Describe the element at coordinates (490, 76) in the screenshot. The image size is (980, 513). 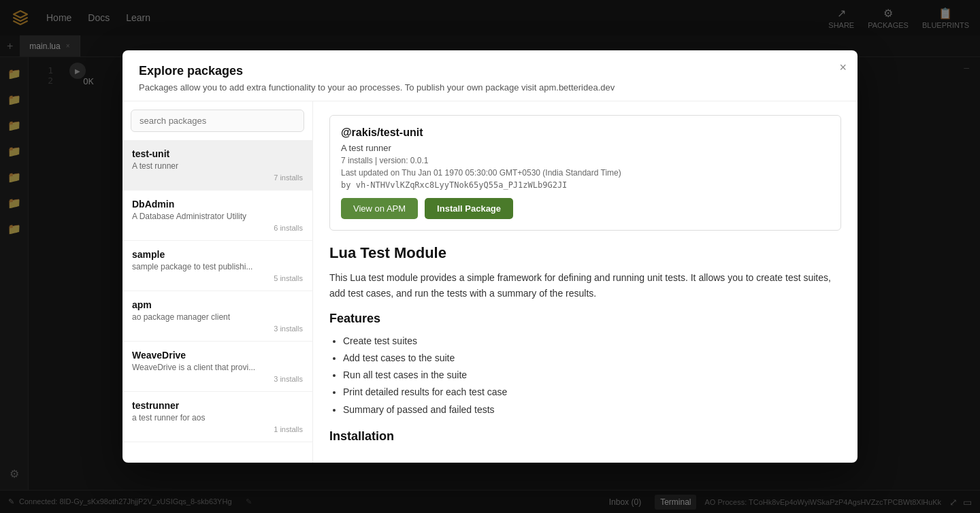
I see `modal-header: Explore packages Packages allow you to a…` at that location.